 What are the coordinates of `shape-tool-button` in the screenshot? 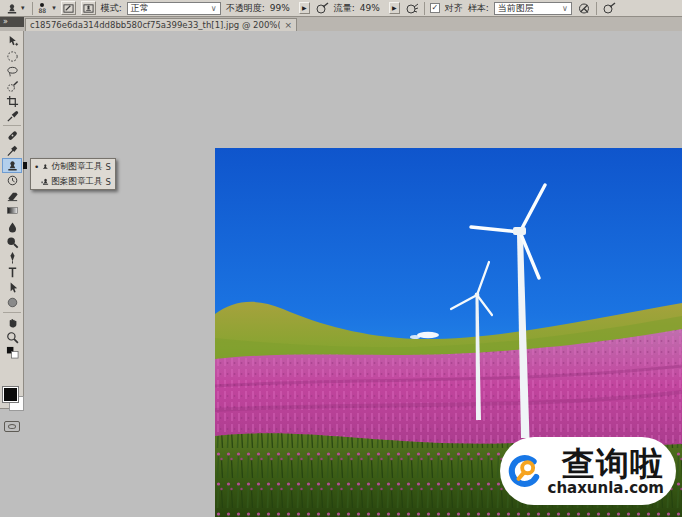 It's located at (12, 302).